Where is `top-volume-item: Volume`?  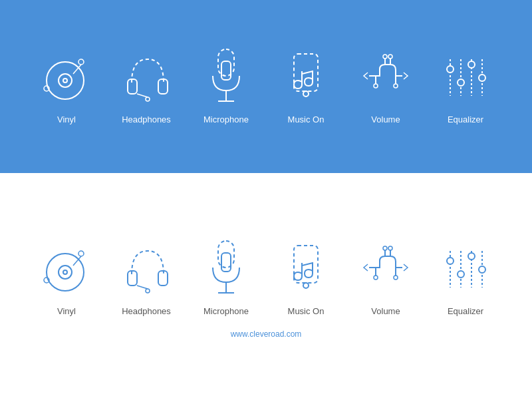
top-volume-item: Volume is located at coordinates (386, 84).